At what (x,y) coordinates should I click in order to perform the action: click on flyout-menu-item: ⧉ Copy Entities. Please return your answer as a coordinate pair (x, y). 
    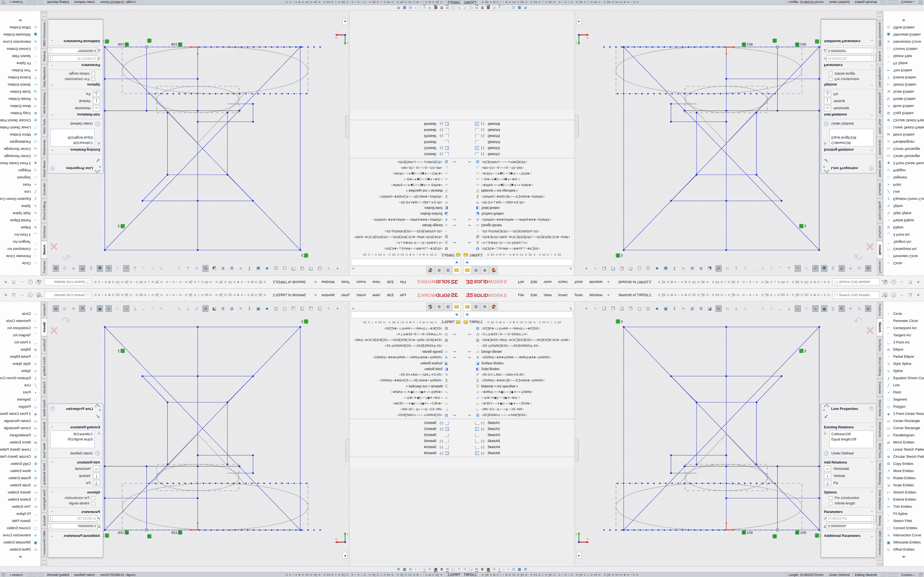
    Looking at the image, I should click on (21, 113).